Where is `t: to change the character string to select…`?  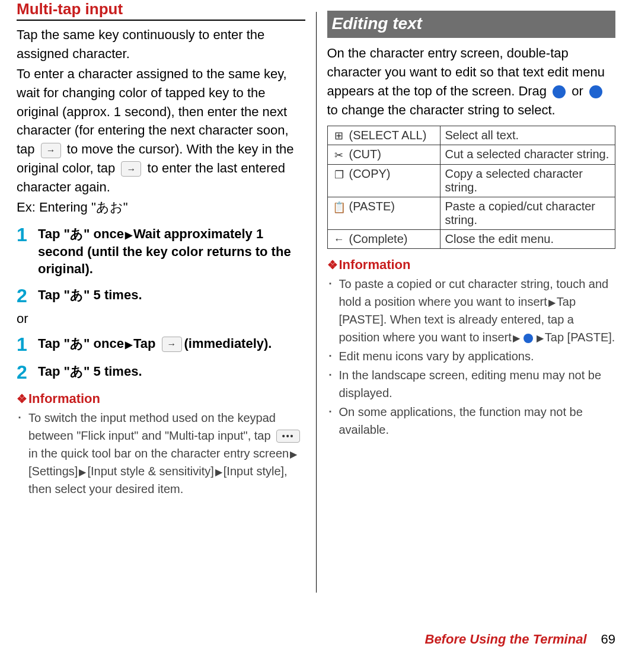 t: to change the character string to select… is located at coordinates (441, 110).